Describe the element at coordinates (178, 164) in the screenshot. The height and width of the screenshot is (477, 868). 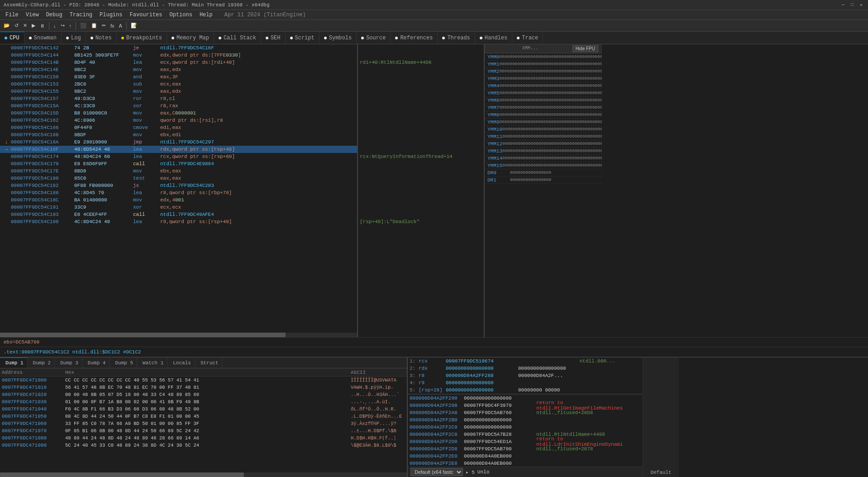
I see `disasm-row: 00007FF9DC54C179 E8 E6D6F9FF call ntdll.…` at that location.